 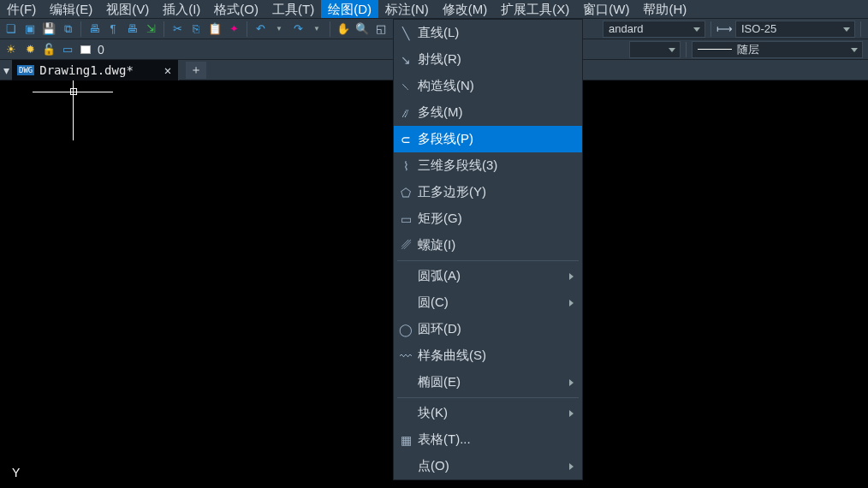 What do you see at coordinates (132, 29) in the screenshot?
I see `plot-icon: 🖶` at bounding box center [132, 29].